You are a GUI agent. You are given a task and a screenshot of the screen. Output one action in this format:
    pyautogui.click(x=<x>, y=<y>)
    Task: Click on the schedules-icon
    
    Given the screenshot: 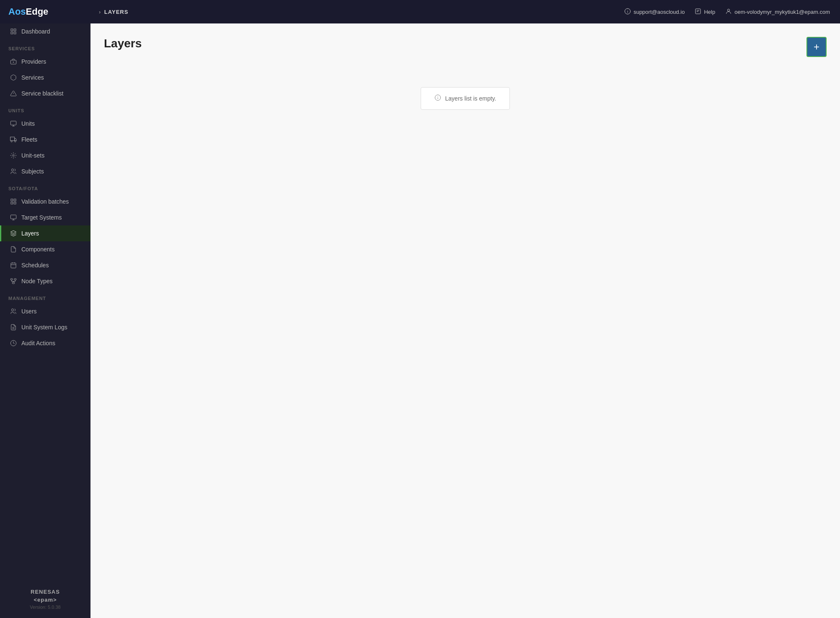 What is the action you would take?
    pyautogui.click(x=13, y=265)
    